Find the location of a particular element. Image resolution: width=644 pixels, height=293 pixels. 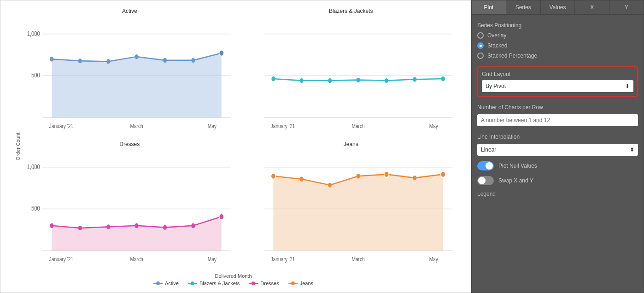

legend-line-dresses is located at coordinates (253, 283).